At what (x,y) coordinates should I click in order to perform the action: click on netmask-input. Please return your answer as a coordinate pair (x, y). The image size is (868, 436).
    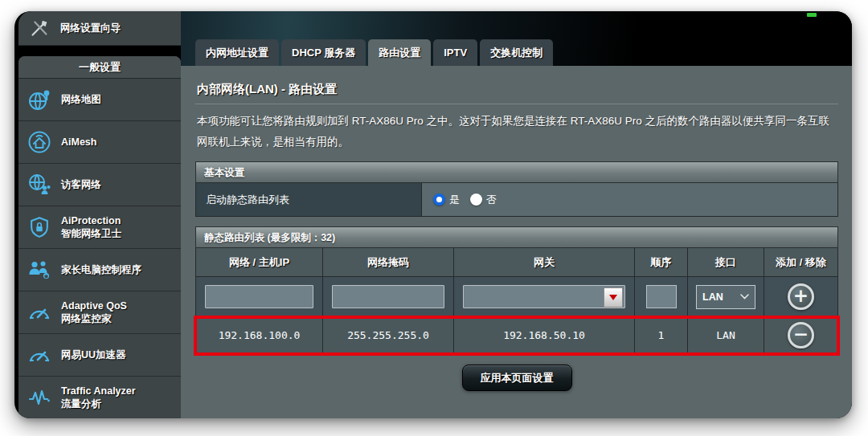
    Looking at the image, I should click on (387, 297).